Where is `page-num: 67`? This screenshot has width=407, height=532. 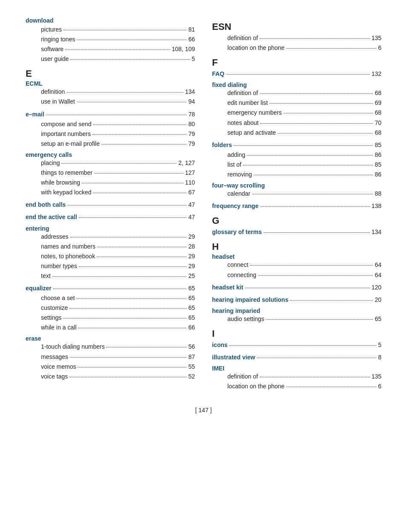
page-num: 67 is located at coordinates (192, 193).